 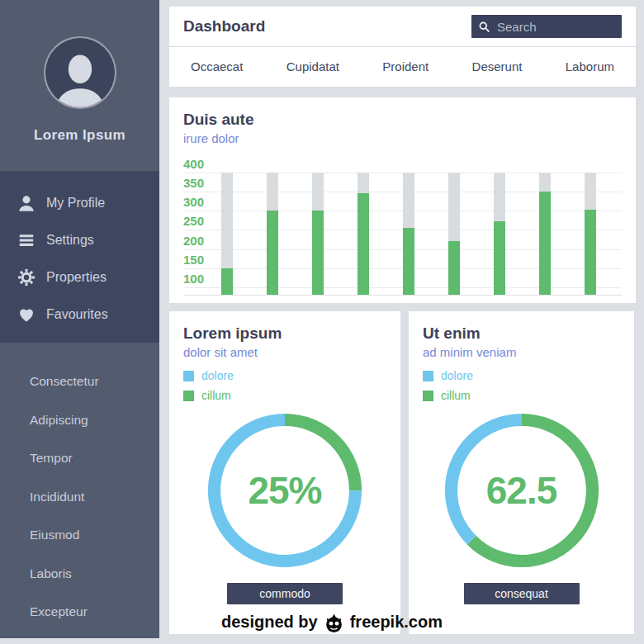 I want to click on sidebar-links: ConsecteturAdipiscingTemporIncididuntEiu…, so click(x=79, y=490).